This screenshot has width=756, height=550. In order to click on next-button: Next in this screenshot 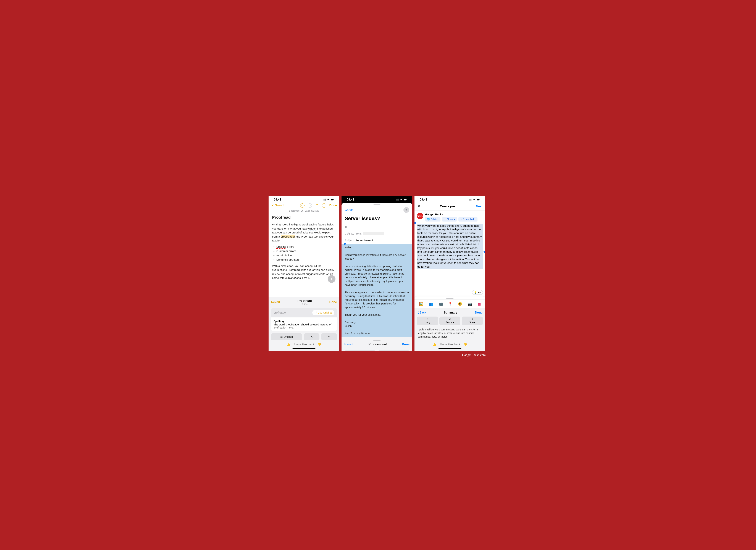, I will do `click(479, 207)`.